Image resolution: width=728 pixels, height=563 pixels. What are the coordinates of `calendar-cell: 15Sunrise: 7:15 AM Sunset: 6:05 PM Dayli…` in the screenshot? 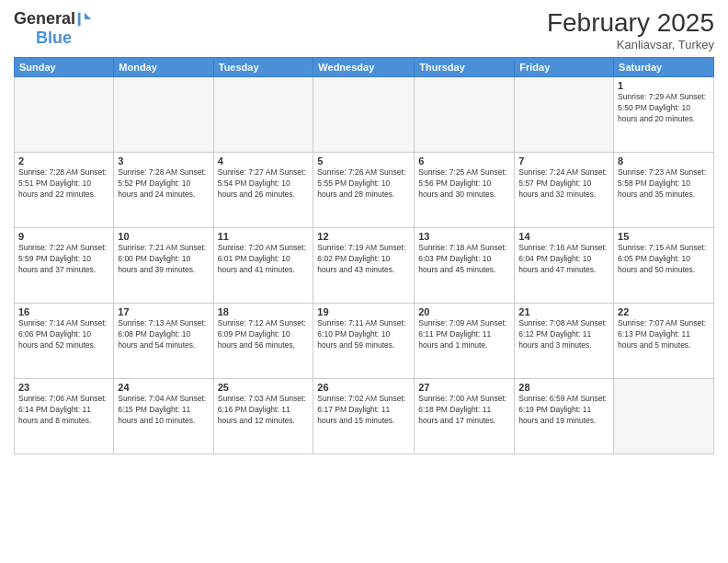 It's located at (664, 265).